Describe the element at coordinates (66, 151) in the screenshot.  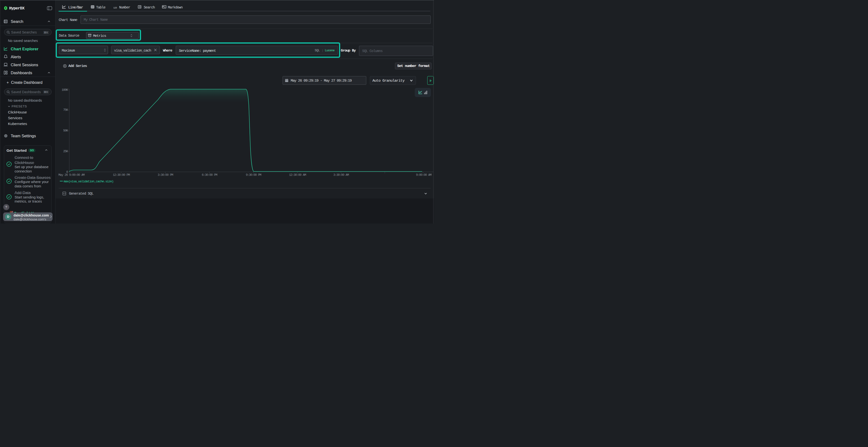
I see `svg-text: 25K` at that location.